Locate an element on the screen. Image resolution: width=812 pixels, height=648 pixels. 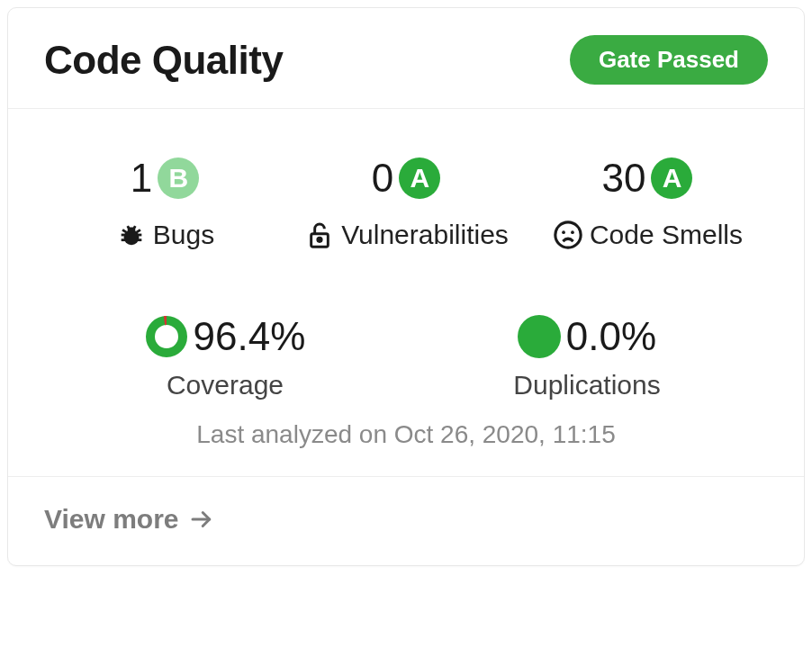
code-smells-value: 30 is located at coordinates (625, 178).